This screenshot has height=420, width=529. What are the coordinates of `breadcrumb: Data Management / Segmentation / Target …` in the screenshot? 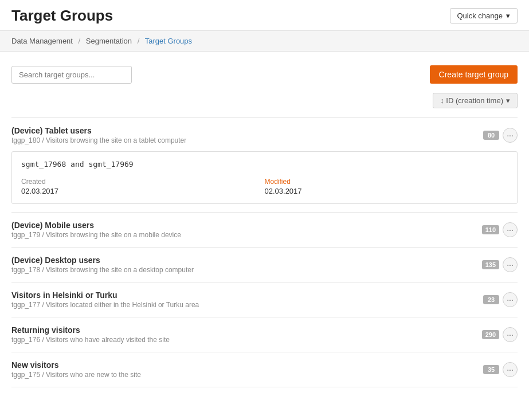 It's located at (265, 41).